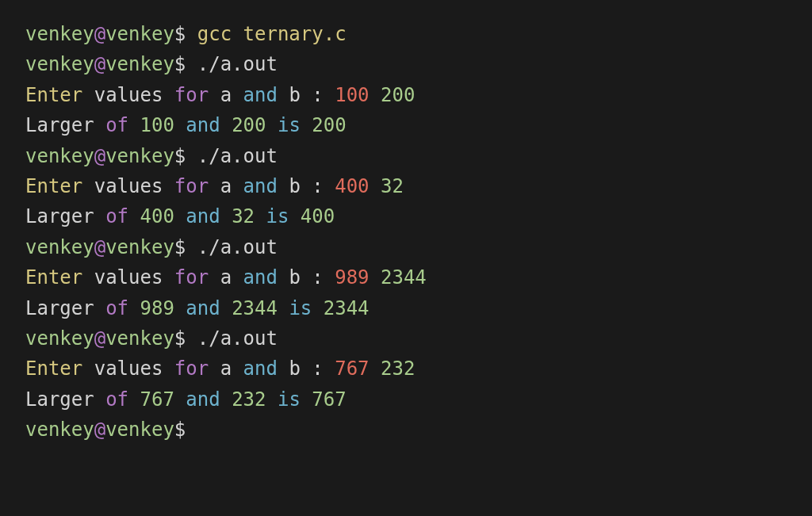  What do you see at coordinates (406, 95) in the screenshot?
I see `input-prompt-1: Enter values for a and b : 100 200` at bounding box center [406, 95].